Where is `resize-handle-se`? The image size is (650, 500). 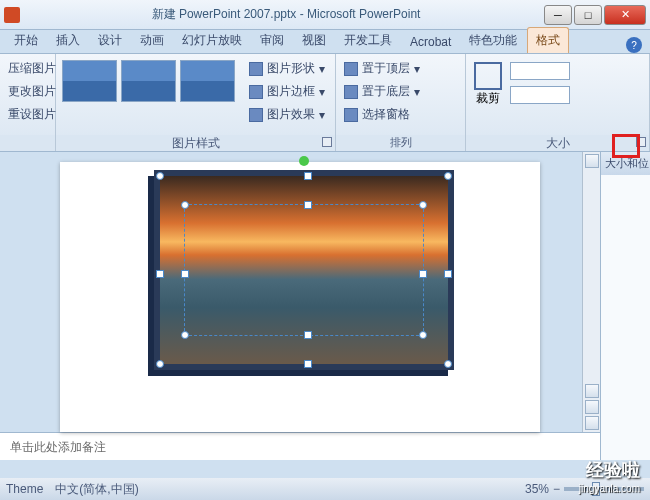
resize-handle-se is located at coordinates (448, 364).